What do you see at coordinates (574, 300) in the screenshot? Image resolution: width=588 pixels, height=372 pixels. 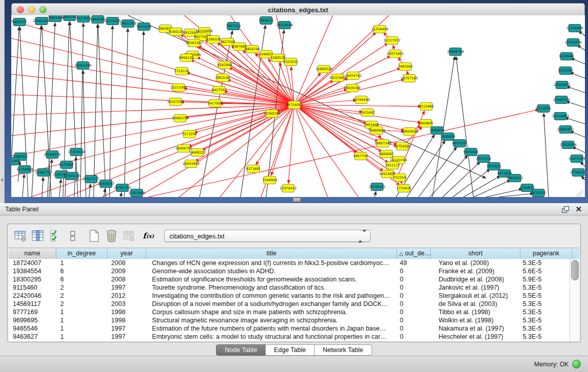 I see `table-scrollbar` at bounding box center [574, 300].